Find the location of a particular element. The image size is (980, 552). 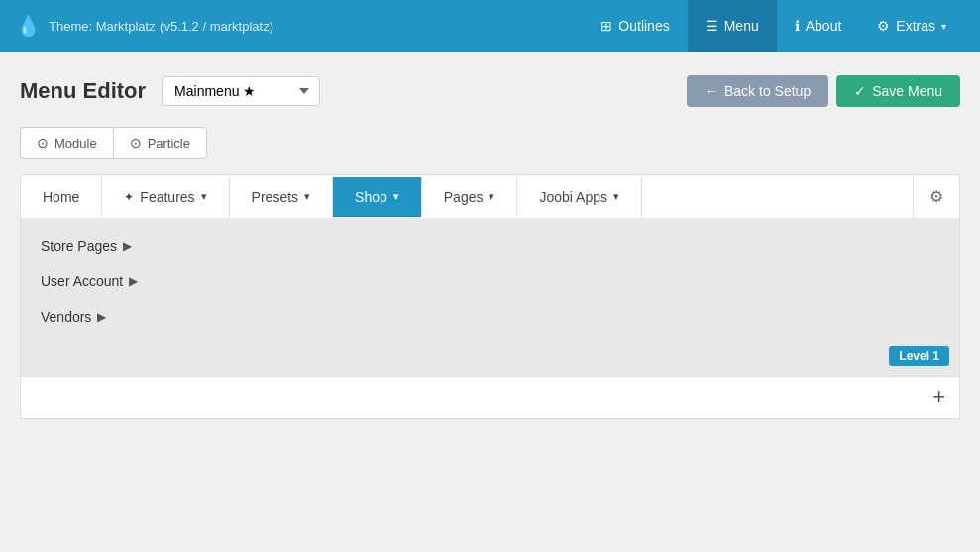

add-buttons-row: ⊙ Module ⊙ Particle is located at coordinates (490, 143).